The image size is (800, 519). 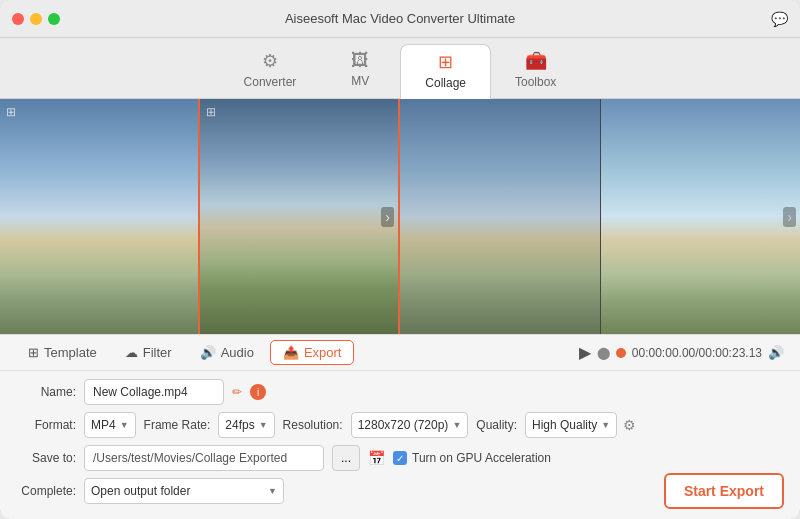 I want to click on audio-icon: 🔊, so click(x=208, y=352).